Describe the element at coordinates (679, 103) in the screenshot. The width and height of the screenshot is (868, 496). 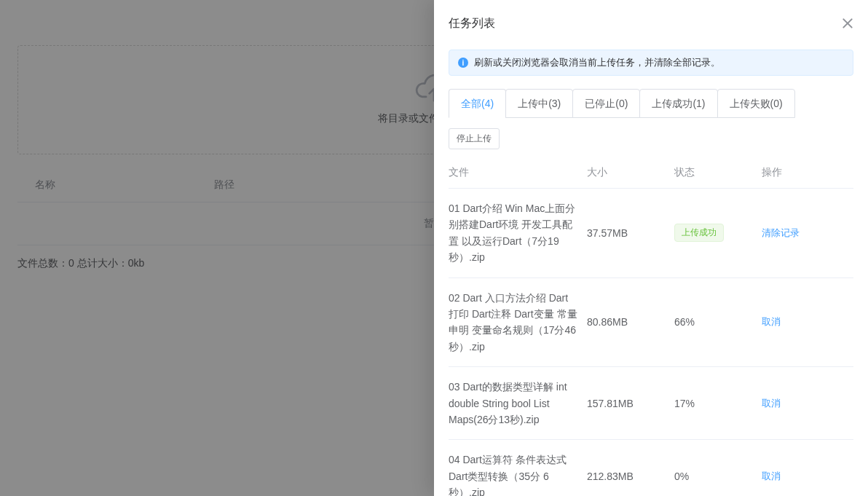
I see `tab-3: 上传成功(1)` at that location.